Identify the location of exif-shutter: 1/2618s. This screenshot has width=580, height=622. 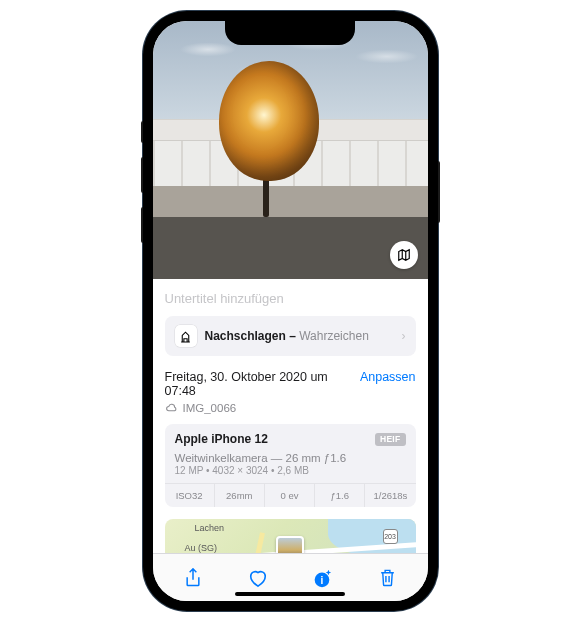
(390, 496).